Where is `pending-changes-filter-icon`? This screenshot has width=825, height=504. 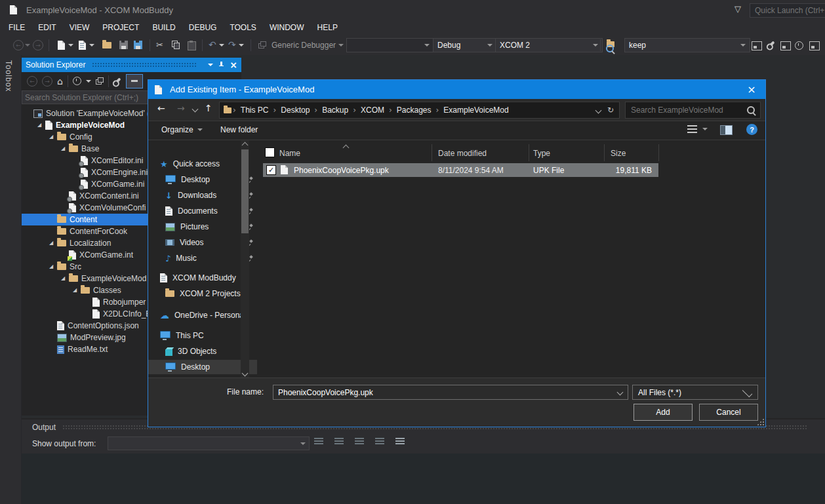 pending-changes-filter-icon is located at coordinates (77, 81).